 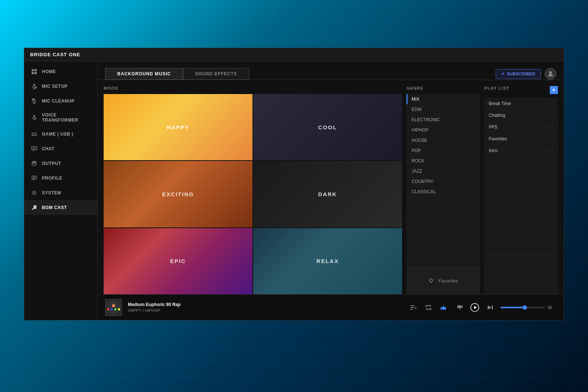 What do you see at coordinates (521, 115) in the screenshot?
I see `playlist-item-chatting: Chatting ···` at bounding box center [521, 115].